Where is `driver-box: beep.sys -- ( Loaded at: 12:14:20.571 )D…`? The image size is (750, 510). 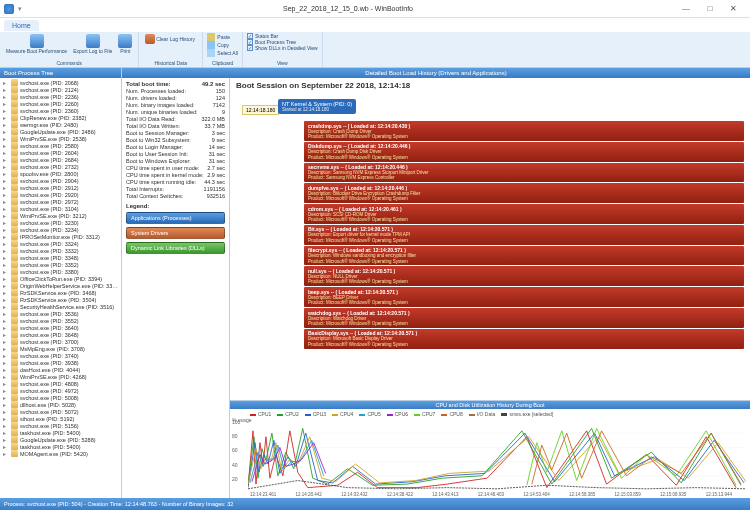
driver-box: beep.sys -- ( Loaded at: 12:14:20.571 )D… is located at coordinates (524, 297).